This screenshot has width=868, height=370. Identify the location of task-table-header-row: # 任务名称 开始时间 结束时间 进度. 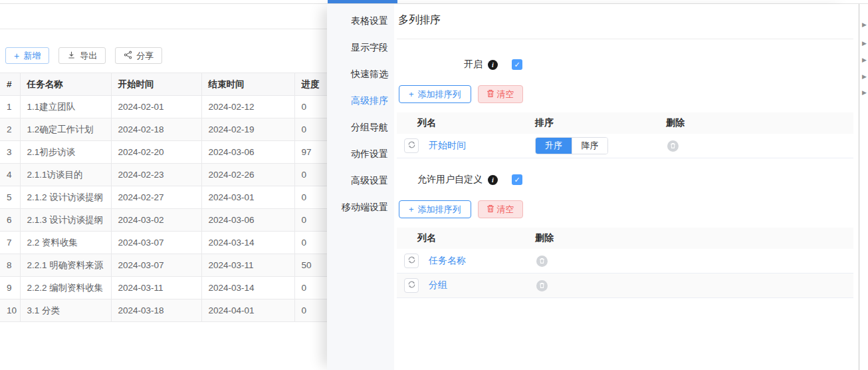
(163, 85).